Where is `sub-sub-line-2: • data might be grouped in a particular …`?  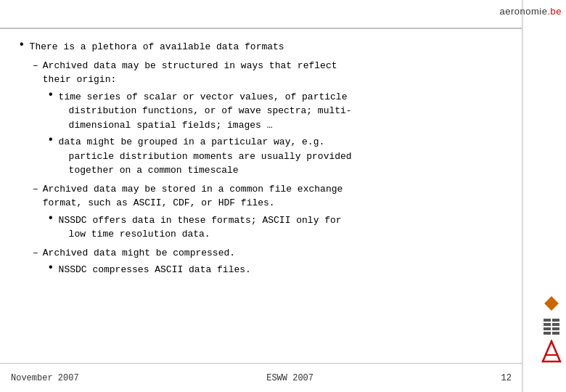 sub-sub-line-2: • data might be grouped in a particular … is located at coordinates (276, 157).